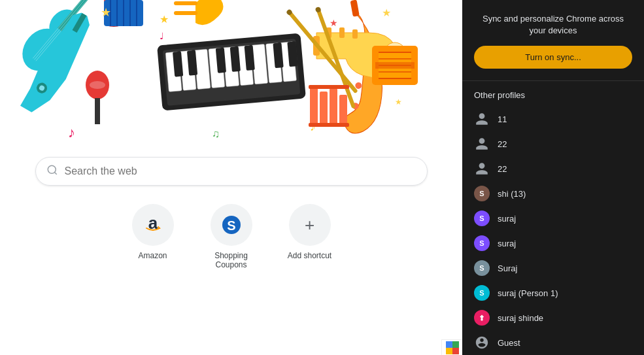  I want to click on profile-name-surajshinde: suraj shinde, so click(520, 318).